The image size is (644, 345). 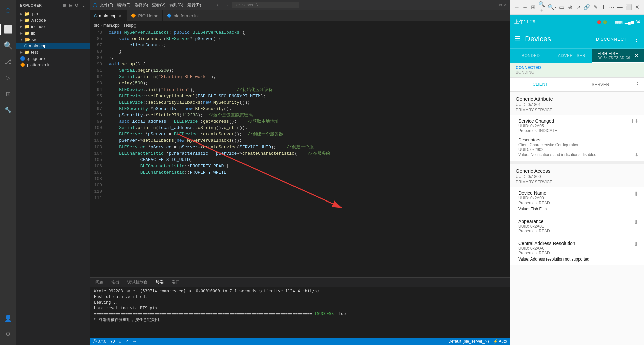 I want to click on status-check: ✓, so click(x=127, y=341).